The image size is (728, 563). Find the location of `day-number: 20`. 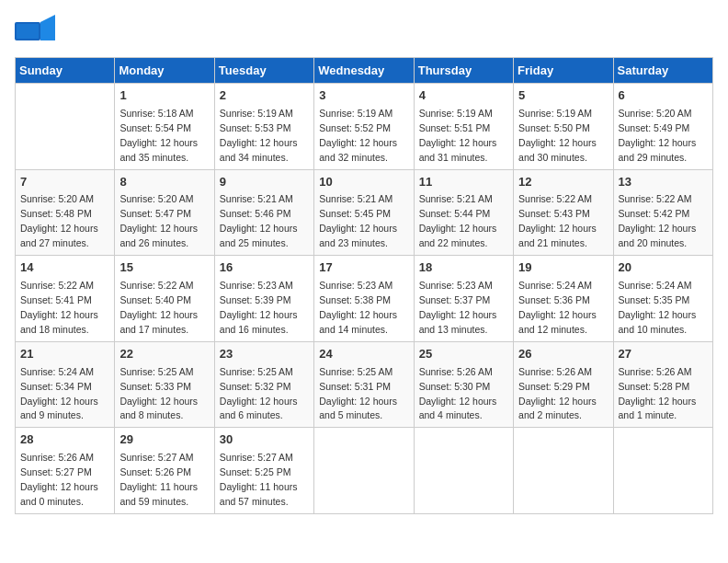

day-number: 20 is located at coordinates (664, 269).